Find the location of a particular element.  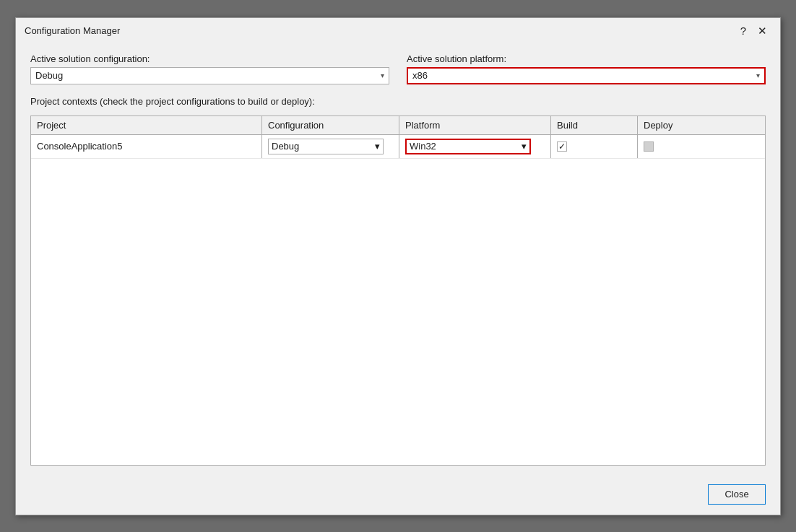

table-row: ConsoleApplication5 Debug ▾ Win32 ▾ is located at coordinates (398, 147).